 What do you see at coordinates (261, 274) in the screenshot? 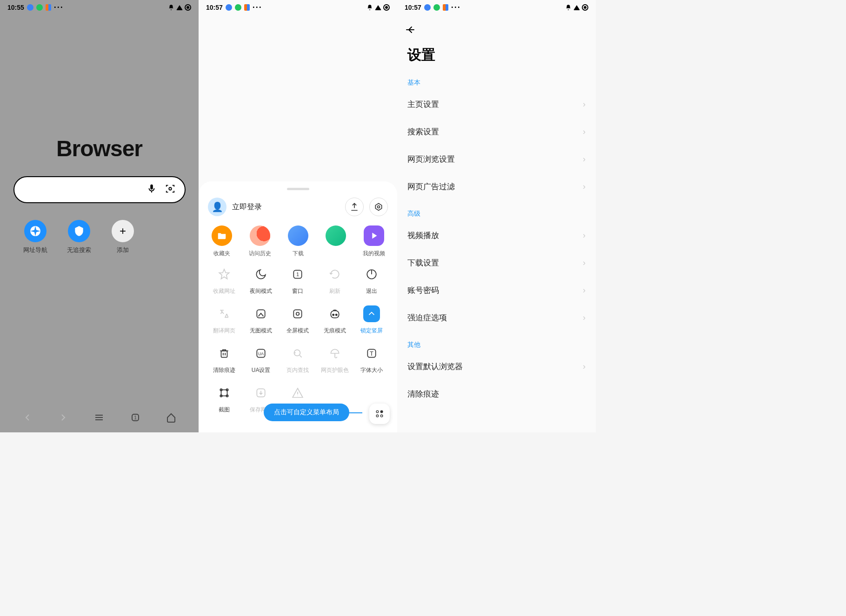
I see `moon-icon` at bounding box center [261, 274].